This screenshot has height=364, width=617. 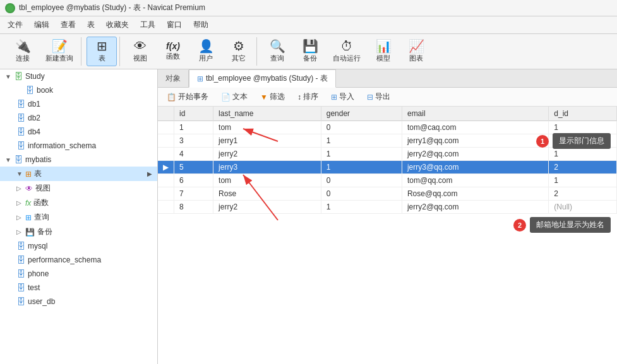 What do you see at coordinates (78, 188) in the screenshot?
I see `sidebar-item-view: ▷ 👁 视图` at bounding box center [78, 188].